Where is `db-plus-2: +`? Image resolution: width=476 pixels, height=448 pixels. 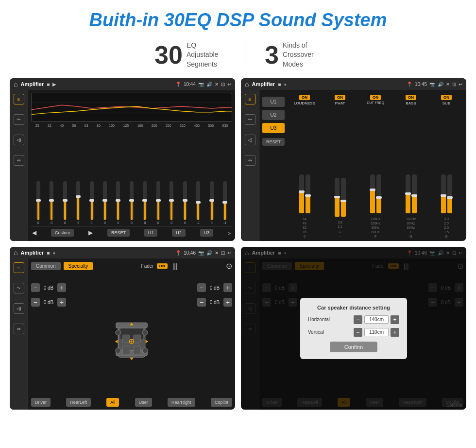
db-plus-2: + is located at coordinates (62, 302).